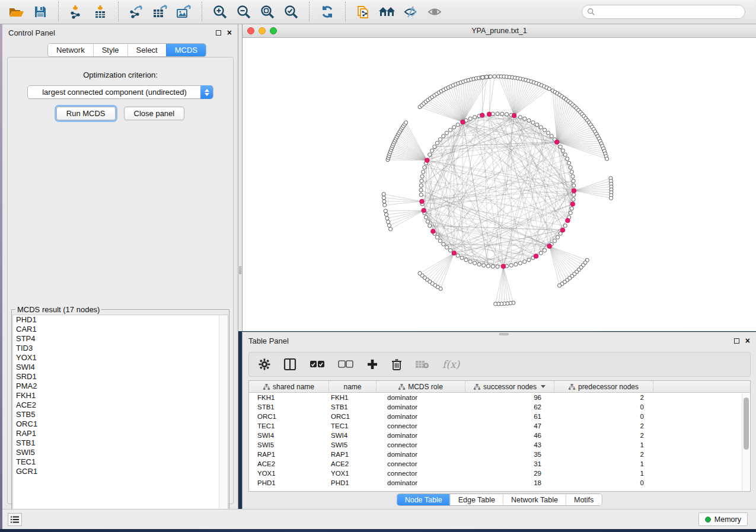 The height and width of the screenshot is (532, 756). Describe the element at coordinates (397, 364) in the screenshot. I see `delete-column-button` at that location.